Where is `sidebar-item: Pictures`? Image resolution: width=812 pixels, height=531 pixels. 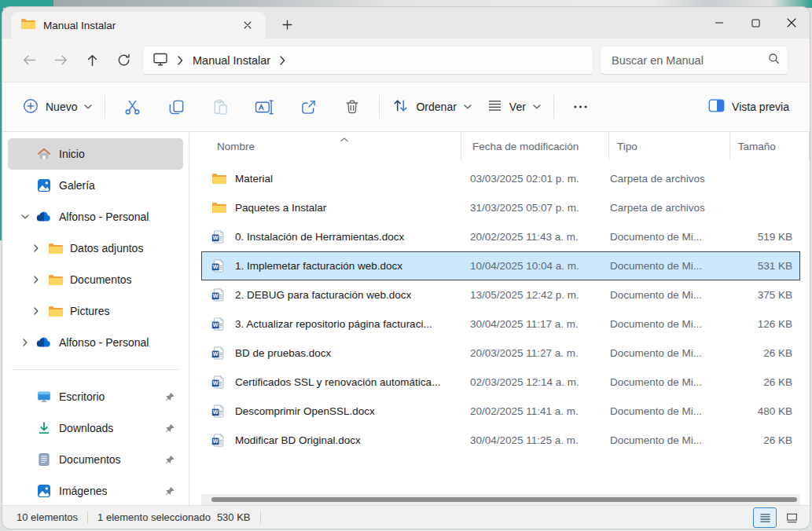 sidebar-item: Pictures is located at coordinates (96, 311).